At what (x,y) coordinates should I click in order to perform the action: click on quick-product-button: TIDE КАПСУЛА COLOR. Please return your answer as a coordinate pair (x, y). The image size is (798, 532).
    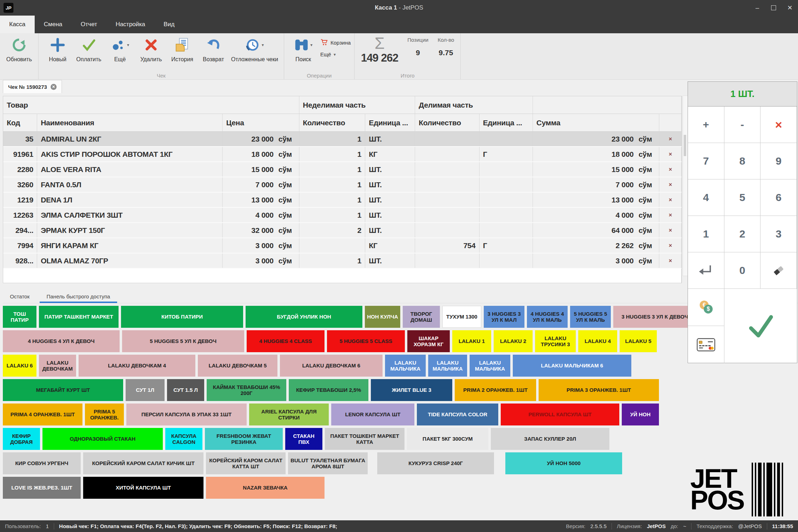
    Looking at the image, I should click on (458, 414).